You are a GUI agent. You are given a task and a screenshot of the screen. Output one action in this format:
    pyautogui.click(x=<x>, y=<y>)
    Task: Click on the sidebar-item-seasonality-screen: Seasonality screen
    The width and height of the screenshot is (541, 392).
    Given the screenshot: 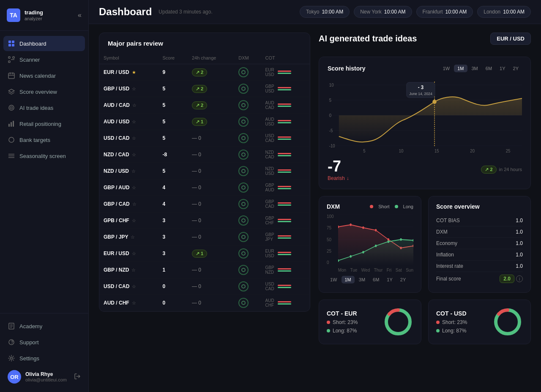 What is the action you would take?
    pyautogui.click(x=44, y=156)
    